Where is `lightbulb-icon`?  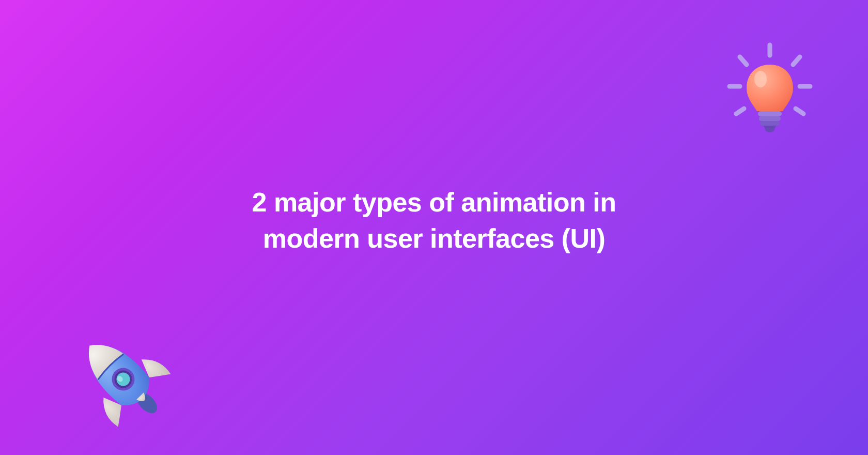
lightbulb-icon is located at coordinates (770, 90).